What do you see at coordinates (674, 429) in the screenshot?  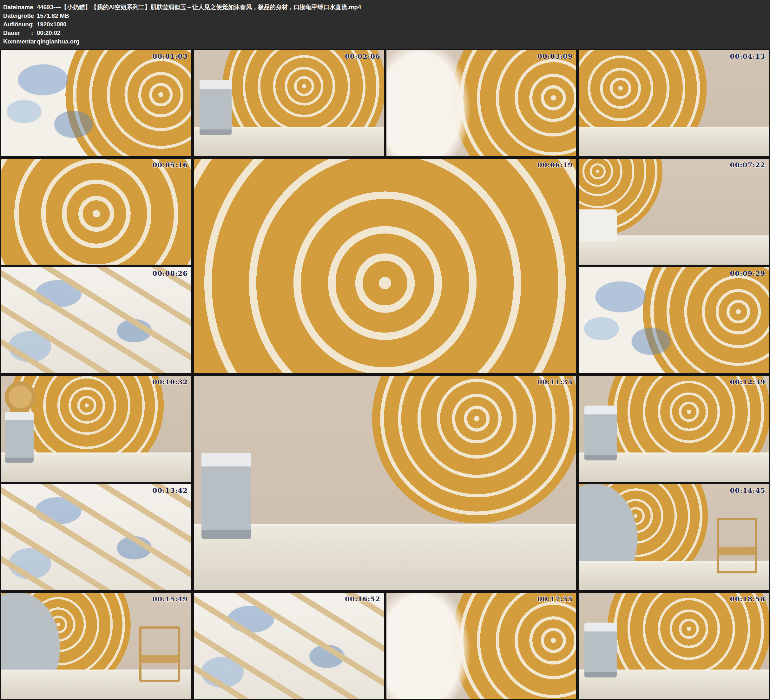 I see `video-thumbnail: 00:12:39` at bounding box center [674, 429].